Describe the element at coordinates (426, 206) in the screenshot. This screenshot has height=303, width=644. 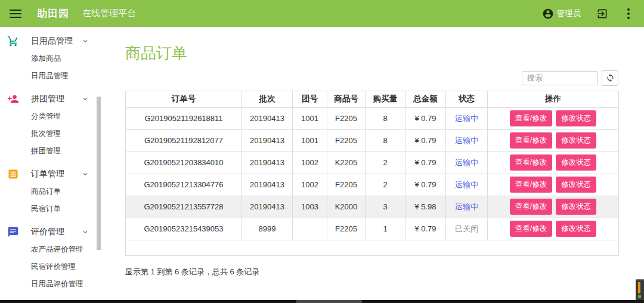
I see `cell-total: ¥ 5.98` at that location.